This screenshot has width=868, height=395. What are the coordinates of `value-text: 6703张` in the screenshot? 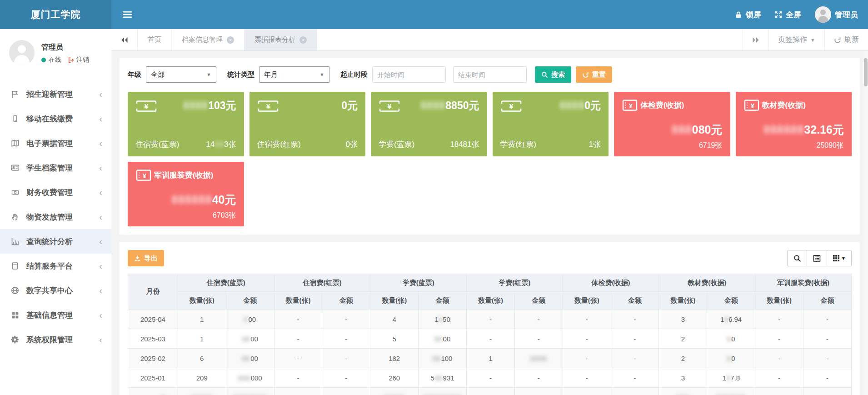 It's located at (224, 215).